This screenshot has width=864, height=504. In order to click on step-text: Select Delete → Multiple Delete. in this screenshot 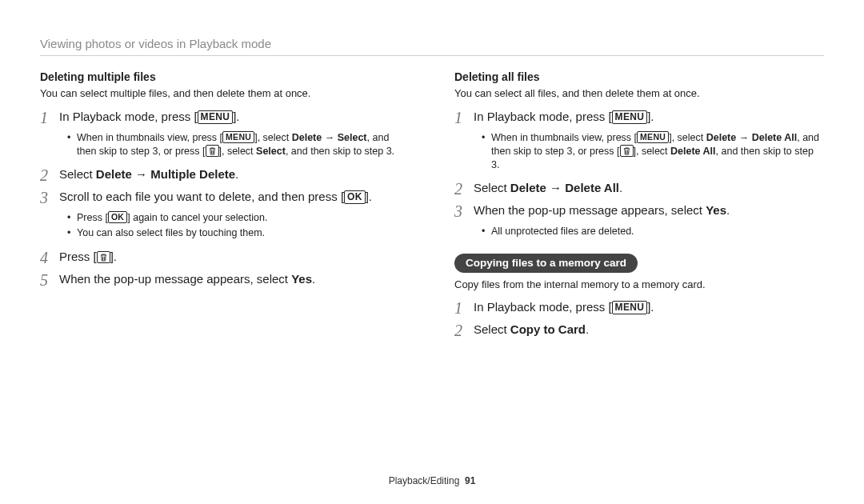, I will do `click(149, 174)`.